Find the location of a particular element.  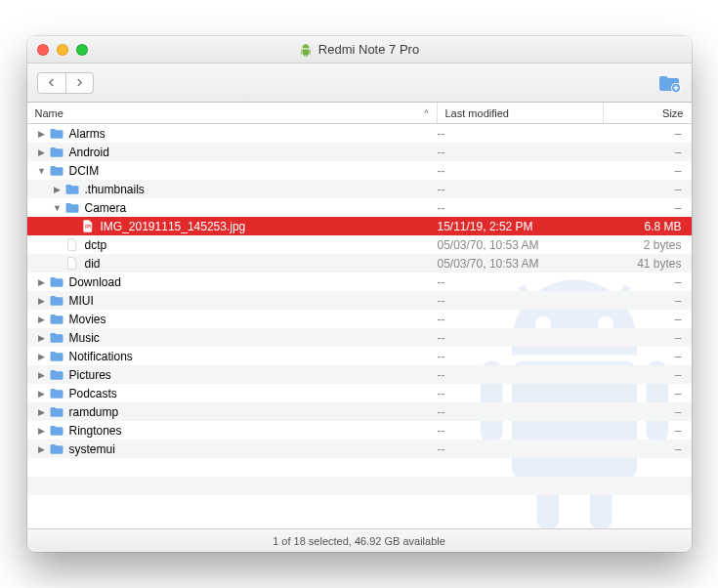

zoom-button is located at coordinates (82, 50).